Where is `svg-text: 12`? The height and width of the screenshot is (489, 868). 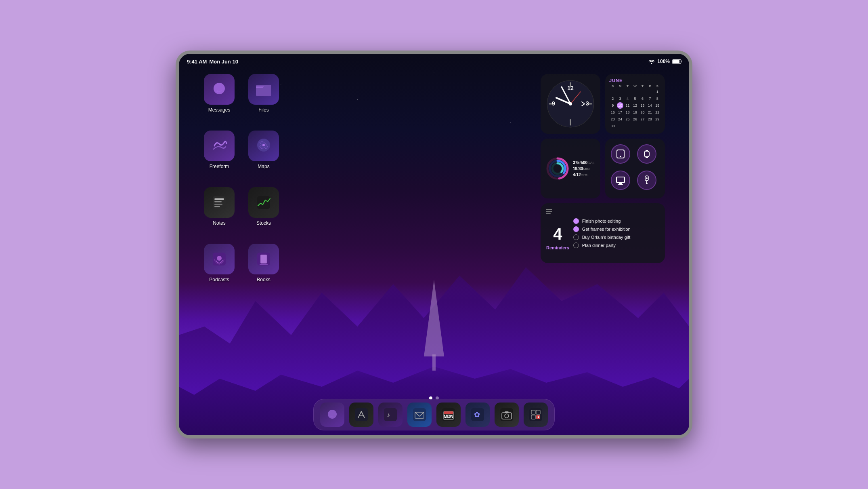
svg-text: 12 is located at coordinates (570, 88).